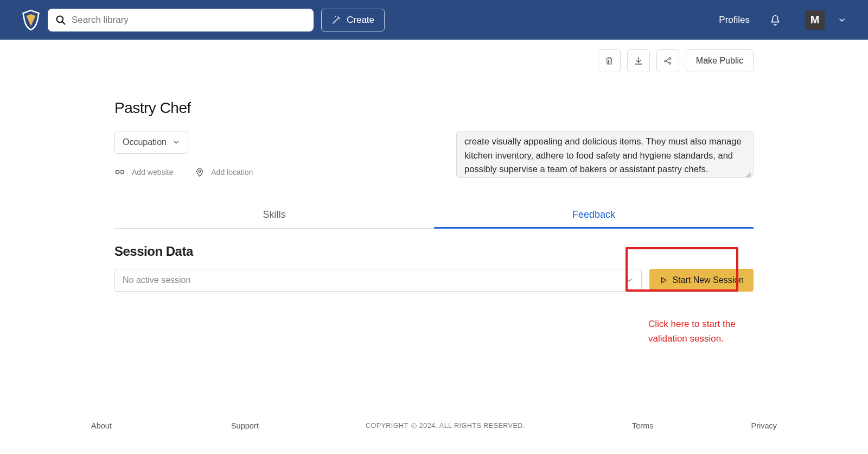 The width and height of the screenshot is (868, 454). I want to click on copyright-icon, so click(414, 426).